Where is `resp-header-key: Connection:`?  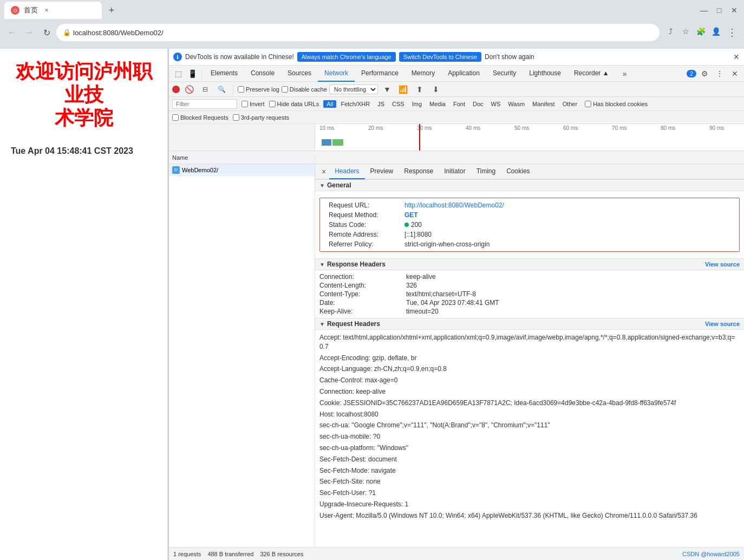 resp-header-key: Connection: is located at coordinates (363, 277).